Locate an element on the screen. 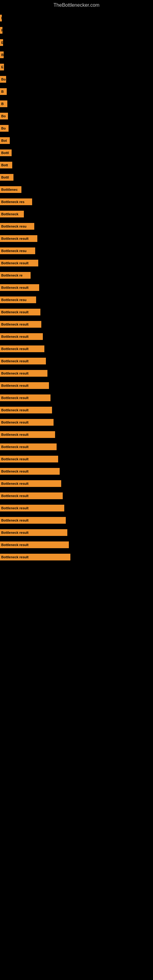 This screenshot has height=980, width=153. bar-row: Botttlenec is located at coordinates (76, 189).